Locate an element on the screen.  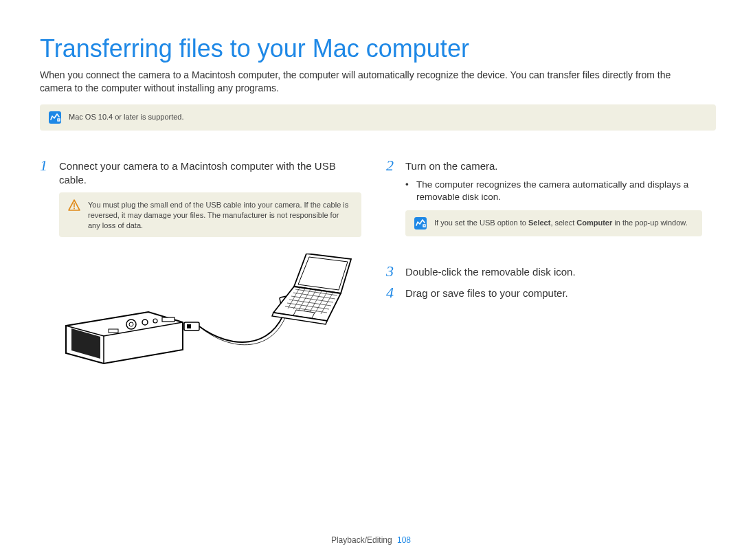
step-text: Drag or save files to your computer. is located at coordinates (486, 293).